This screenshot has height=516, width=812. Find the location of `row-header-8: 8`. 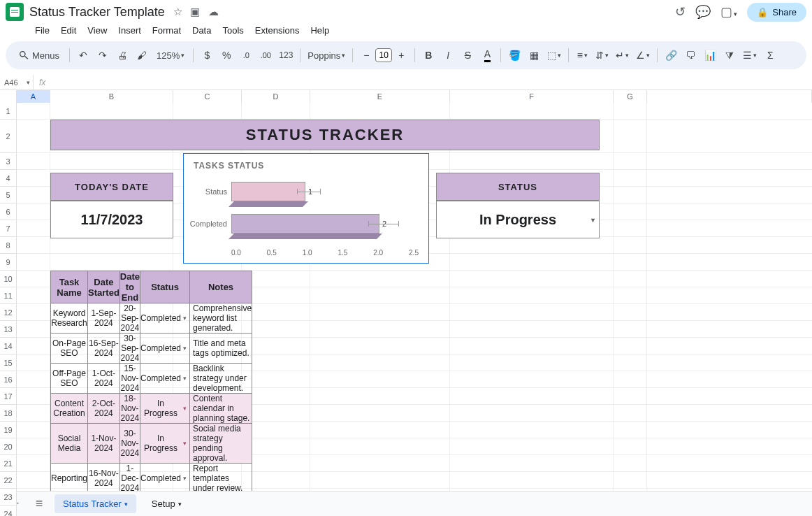

row-header-8: 8 is located at coordinates (8, 245).